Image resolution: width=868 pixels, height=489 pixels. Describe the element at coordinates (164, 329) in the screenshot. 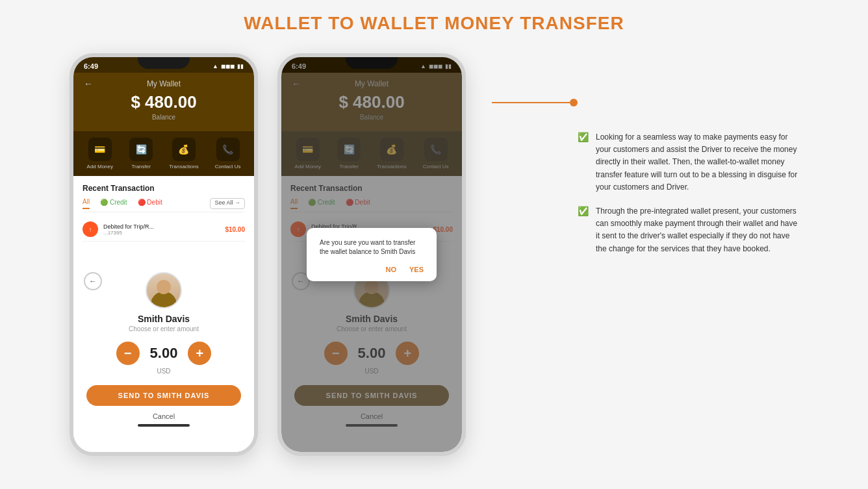

I see `phone1-choose-amount: Choose or enter amount` at that location.